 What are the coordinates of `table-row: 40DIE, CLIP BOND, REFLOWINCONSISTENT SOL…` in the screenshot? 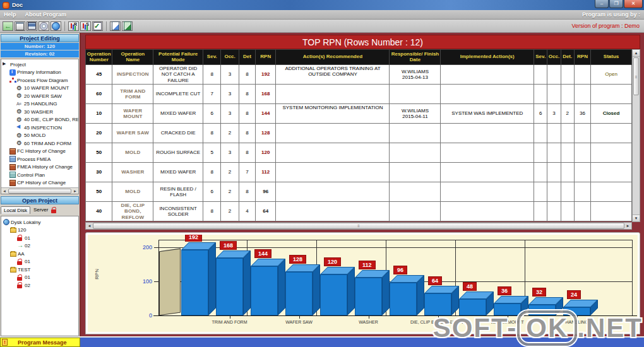 It's located at (359, 212).